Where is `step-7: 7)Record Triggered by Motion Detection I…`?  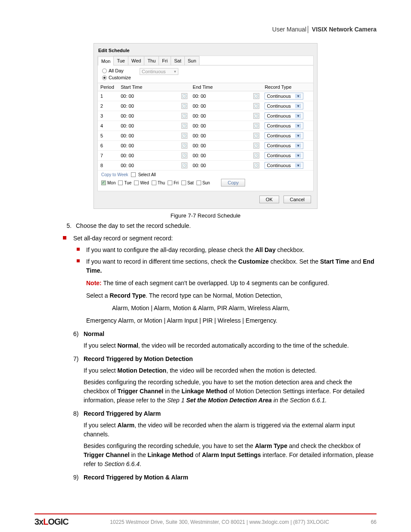
step-7: 7)Record Triggered by Motion Detection I… is located at coordinates (225, 380).